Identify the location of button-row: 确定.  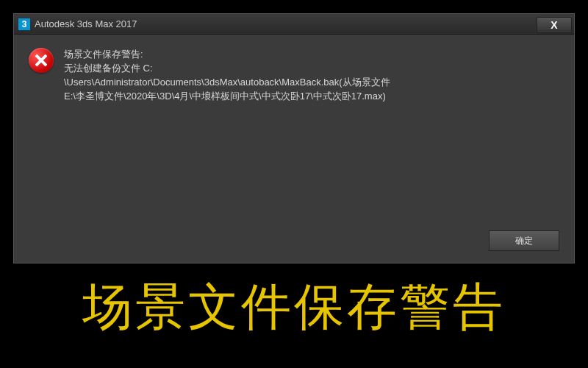
(524, 241).